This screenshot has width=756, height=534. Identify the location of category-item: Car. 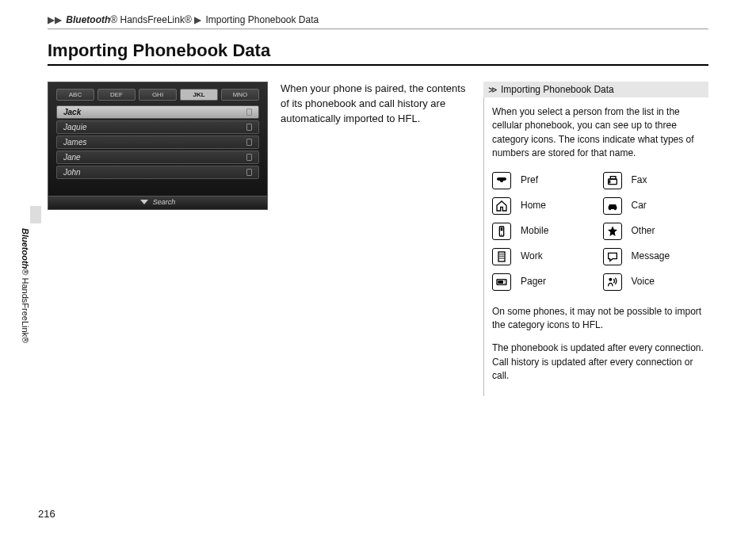
(655, 206).